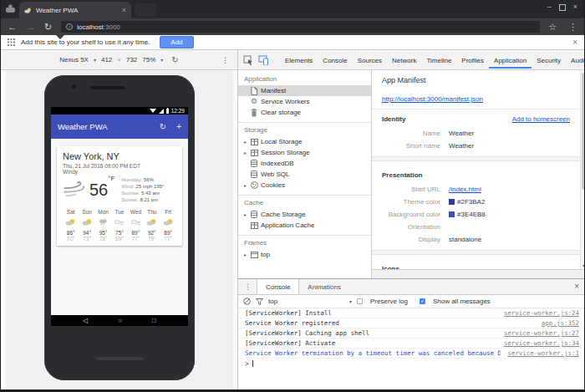 Image resolution: width=585 pixels, height=392 pixels. Describe the element at coordinates (575, 42) in the screenshot. I see `infobar-close-icon: ×` at that location.